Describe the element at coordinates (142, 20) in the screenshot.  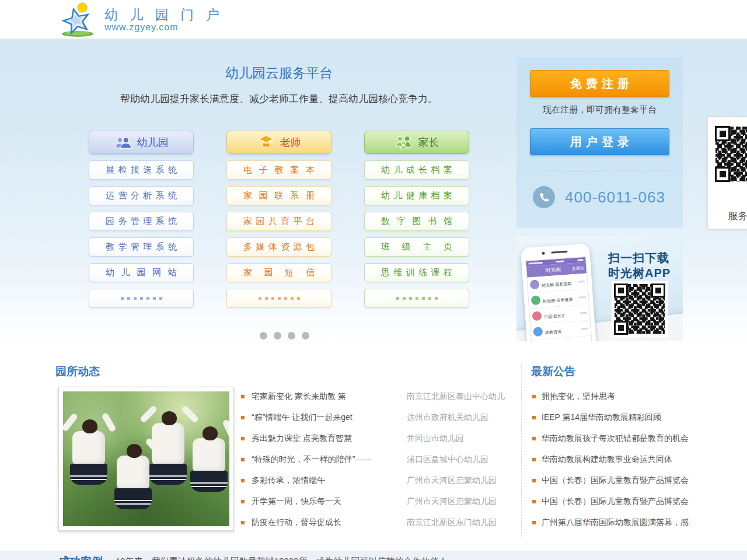
I see `site-logo: 幼 儿 园 门 户 www.zgyey.com` at that location.